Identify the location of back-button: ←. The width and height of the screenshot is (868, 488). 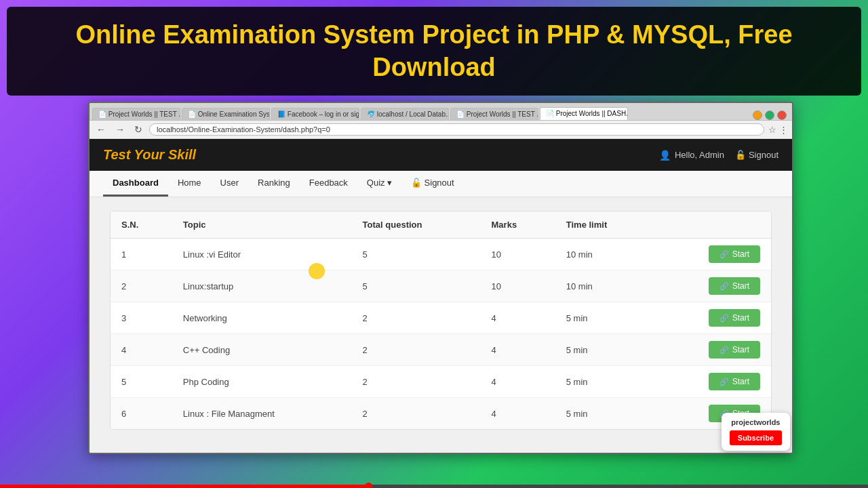
(101, 129).